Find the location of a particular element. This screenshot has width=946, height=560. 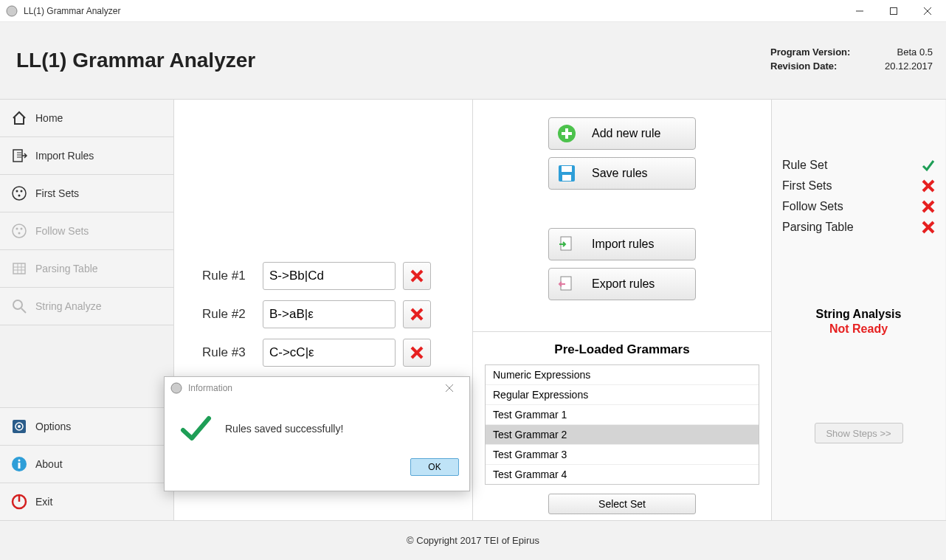

grammar-list-item: Regular Expressions is located at coordinates (622, 395).